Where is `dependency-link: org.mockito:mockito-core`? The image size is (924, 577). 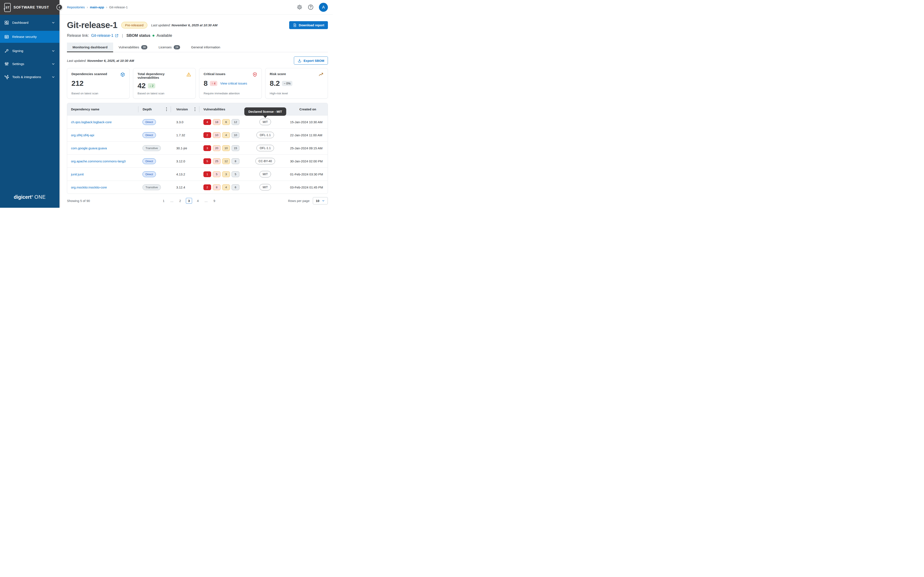 dependency-link: org.mockito:mockito-core is located at coordinates (89, 187).